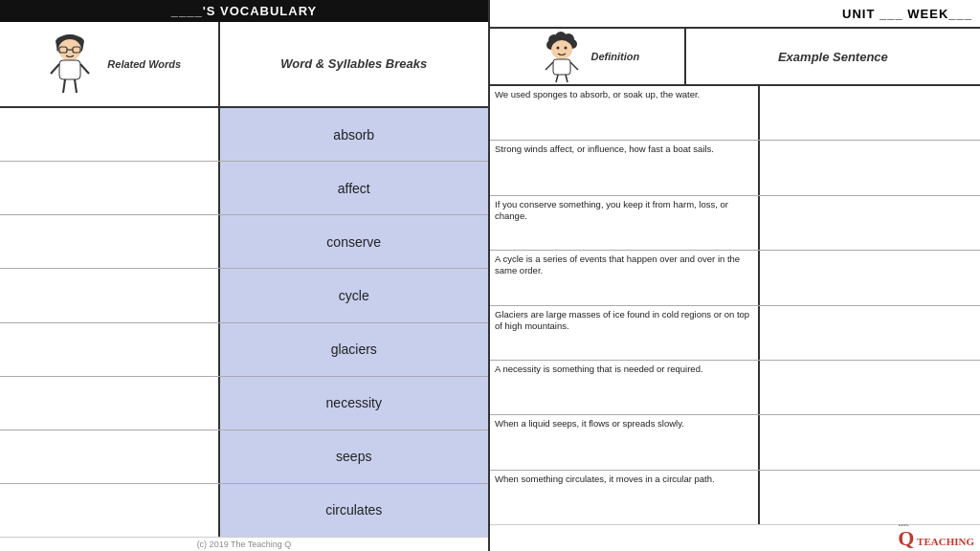  I want to click on word-cell-4: cycle, so click(354, 295).